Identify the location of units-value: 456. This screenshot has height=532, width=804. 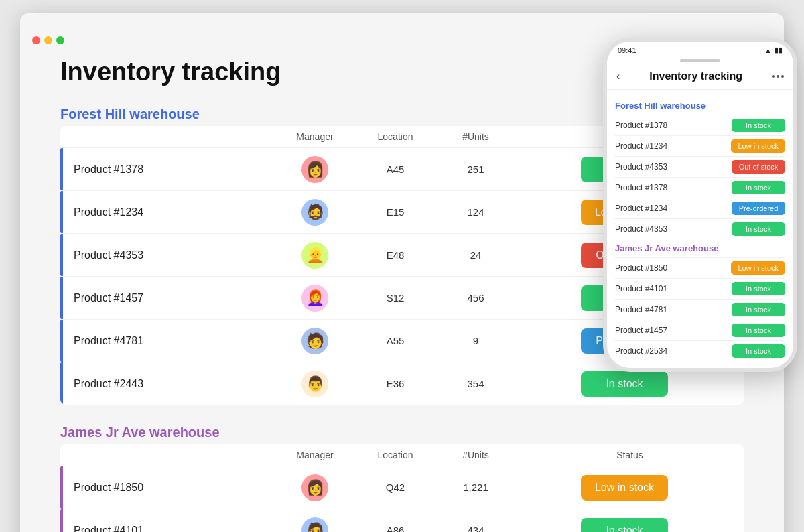
(476, 297).